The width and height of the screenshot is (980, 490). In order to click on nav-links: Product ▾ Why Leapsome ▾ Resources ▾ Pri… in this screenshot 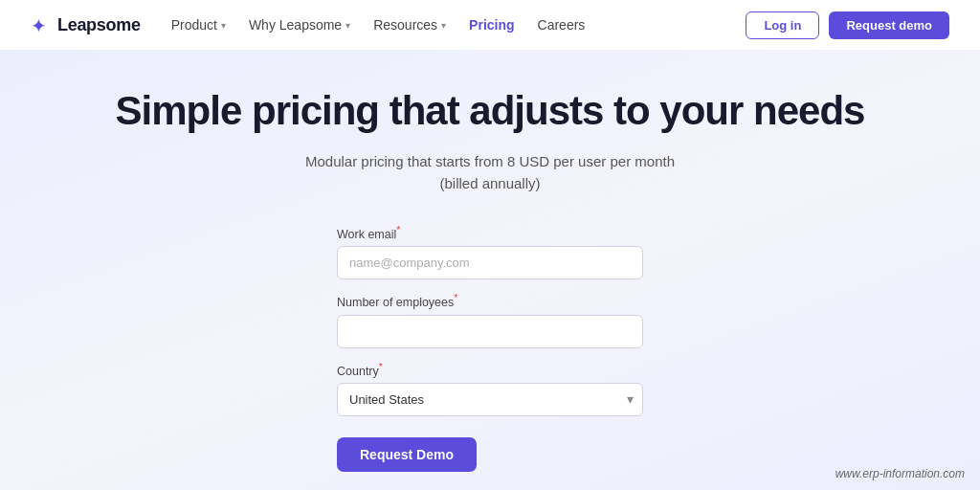, I will do `click(459, 25)`.